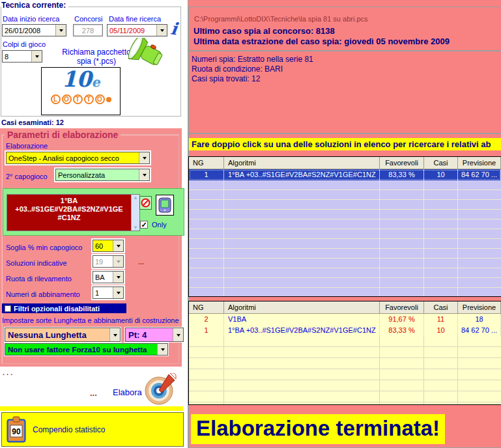 The width and height of the screenshot is (501, 448). What do you see at coordinates (64, 309) in the screenshot?
I see `filtri-opzionali-bar: Filtri opzionali disabilitati` at bounding box center [64, 309].